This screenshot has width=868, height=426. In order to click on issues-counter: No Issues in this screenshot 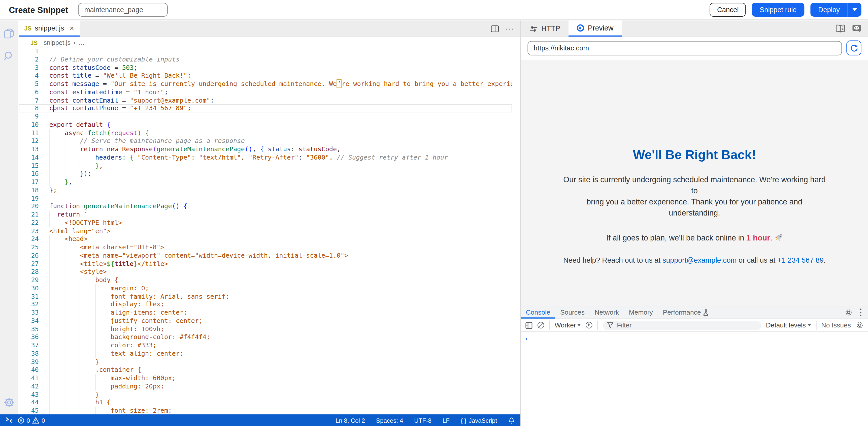, I will do `click(836, 325)`.